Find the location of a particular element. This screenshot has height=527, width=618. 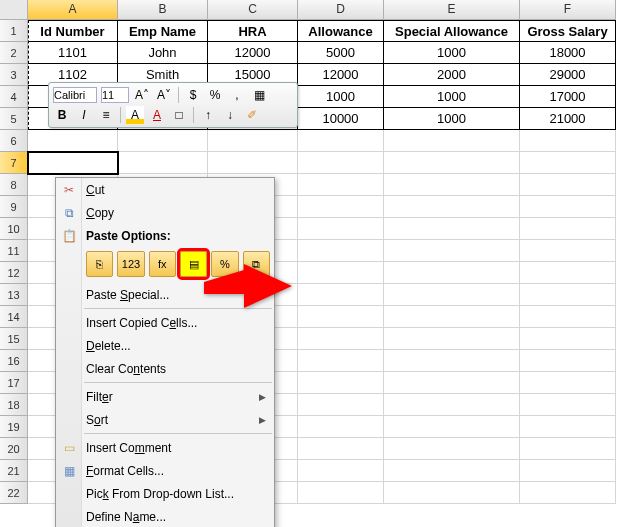

cell: 29000 is located at coordinates (568, 75).